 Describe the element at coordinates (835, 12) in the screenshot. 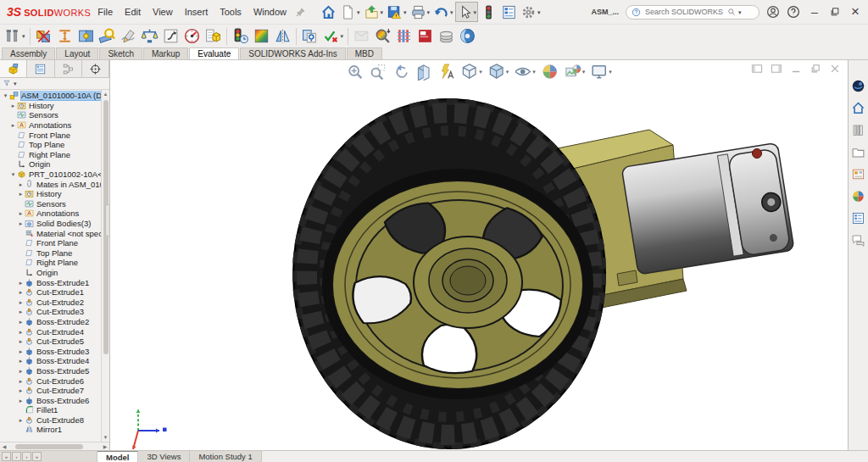

I see `restore-button` at that location.